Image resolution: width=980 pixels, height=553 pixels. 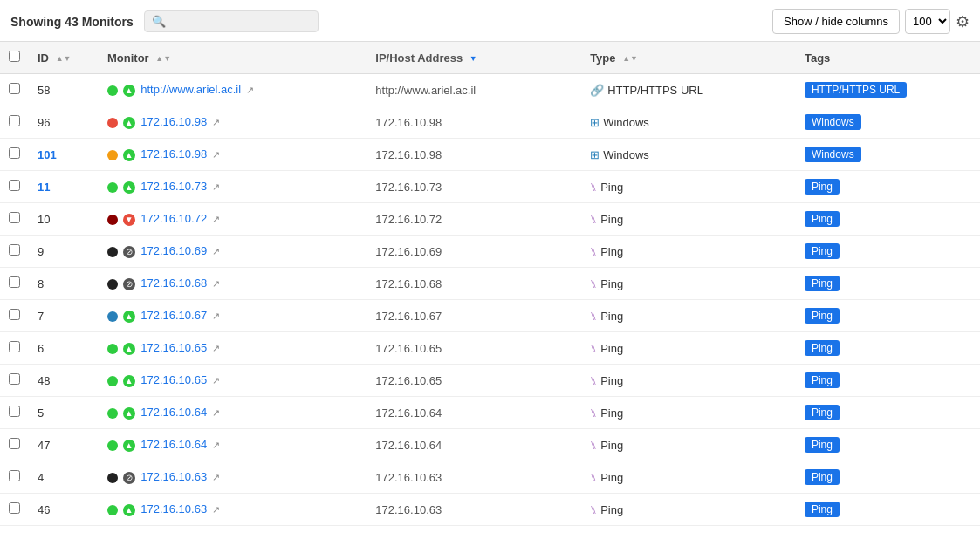 What do you see at coordinates (64, 445) in the screenshot?
I see `row-id: 47` at bounding box center [64, 445].